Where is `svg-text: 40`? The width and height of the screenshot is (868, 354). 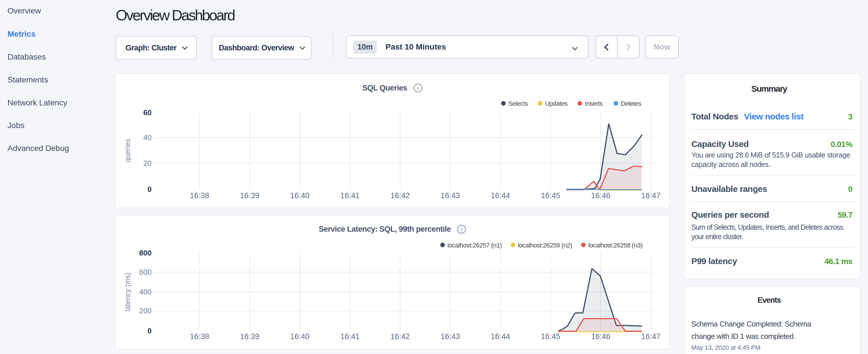
svg-text: 40 is located at coordinates (148, 137).